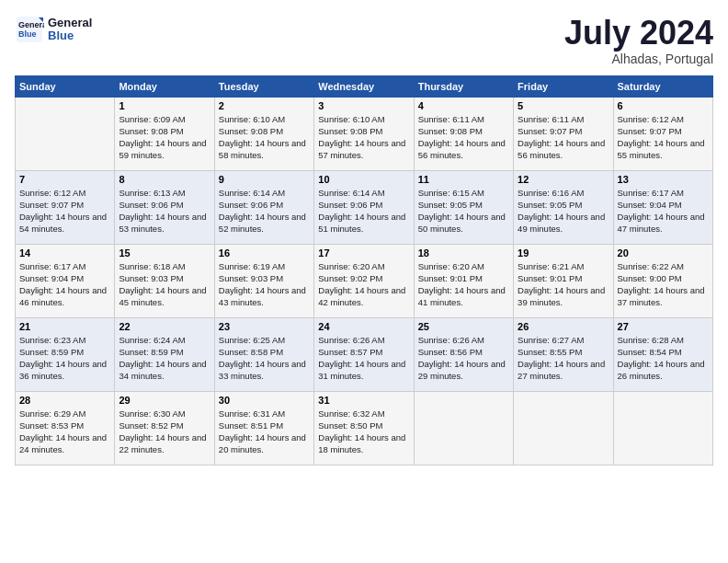 The width and height of the screenshot is (728, 563). Describe the element at coordinates (364, 327) in the screenshot. I see `day-number: 24` at that location.